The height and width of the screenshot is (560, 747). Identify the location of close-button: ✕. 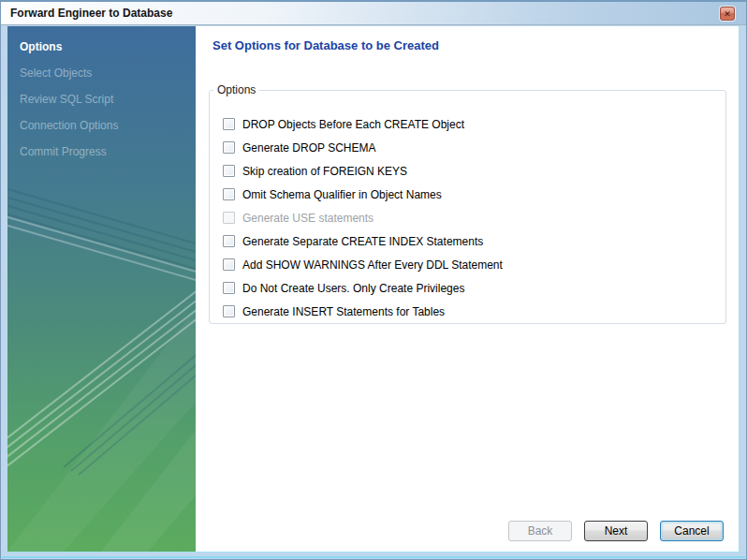
(727, 13).